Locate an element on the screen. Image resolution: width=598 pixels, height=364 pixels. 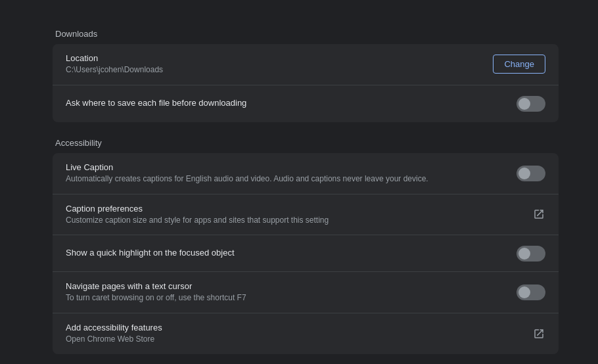
add-accessibility-row: Add accessibility features Open Chrome W… is located at coordinates (306, 334).